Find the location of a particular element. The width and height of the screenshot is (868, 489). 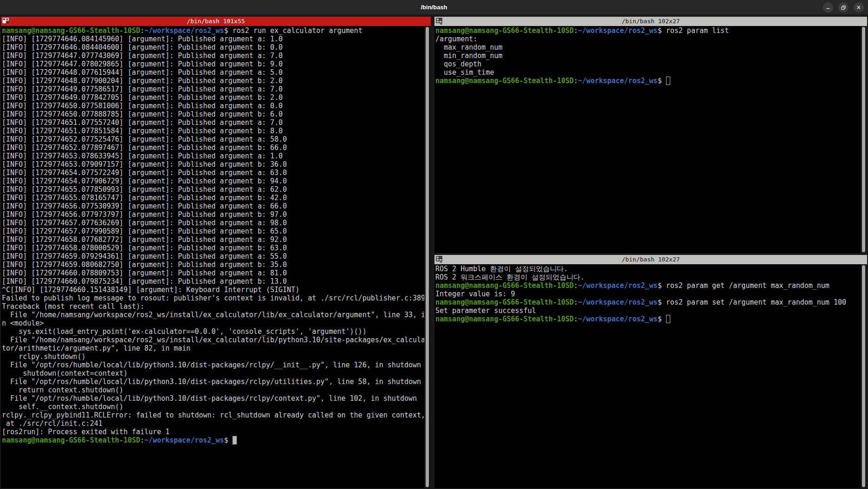

maximize-button is located at coordinates (843, 7).